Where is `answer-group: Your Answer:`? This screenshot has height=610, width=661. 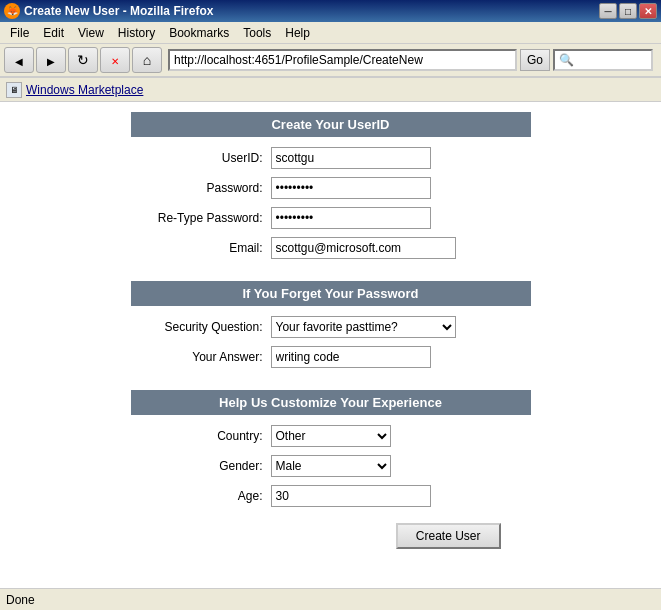 answer-group: Your Answer: is located at coordinates (331, 357).